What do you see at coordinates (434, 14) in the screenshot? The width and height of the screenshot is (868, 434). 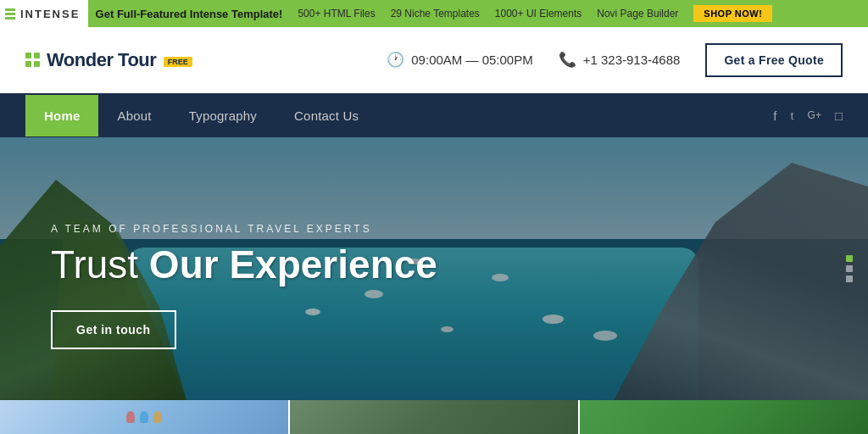 I see `banner-content: Get Full-Featured Intense Template! 500+…` at bounding box center [434, 14].